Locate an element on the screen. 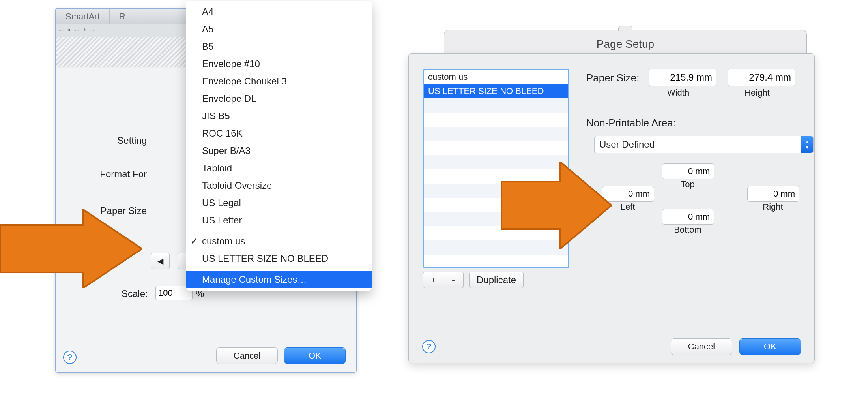 Image resolution: width=868 pixels, height=398 pixels. size-custom-us: custom us is located at coordinates (279, 241).